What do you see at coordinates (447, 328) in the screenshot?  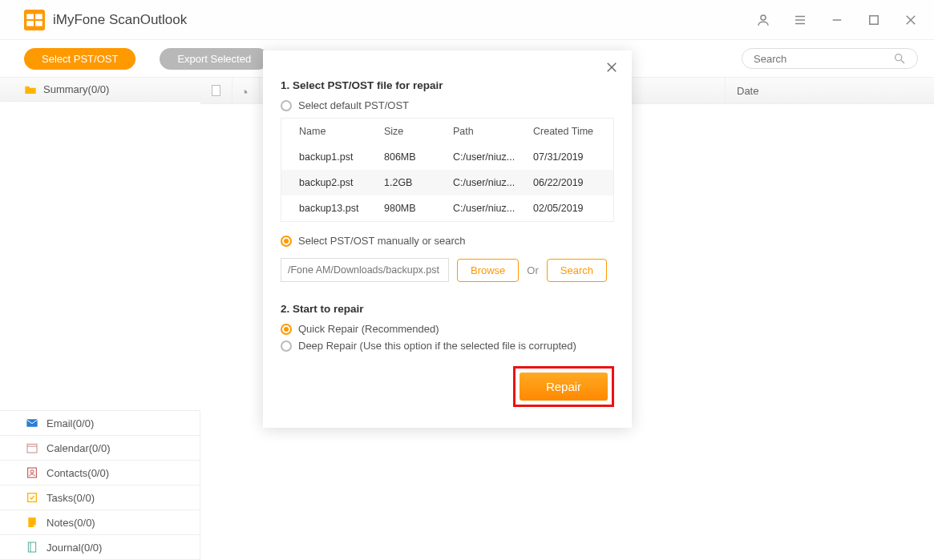 I see `radio-quick-repair: Quick Repair (Recommended)` at bounding box center [447, 328].